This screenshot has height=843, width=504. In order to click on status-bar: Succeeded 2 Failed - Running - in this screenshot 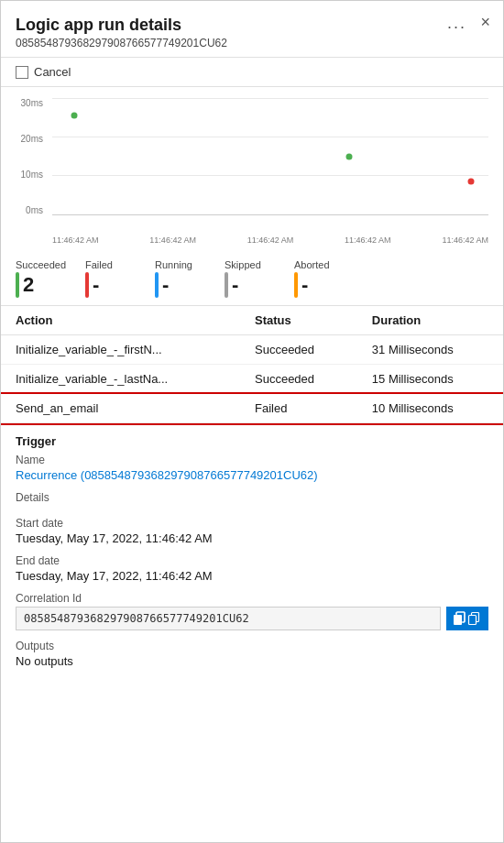, I will do `click(252, 279)`.